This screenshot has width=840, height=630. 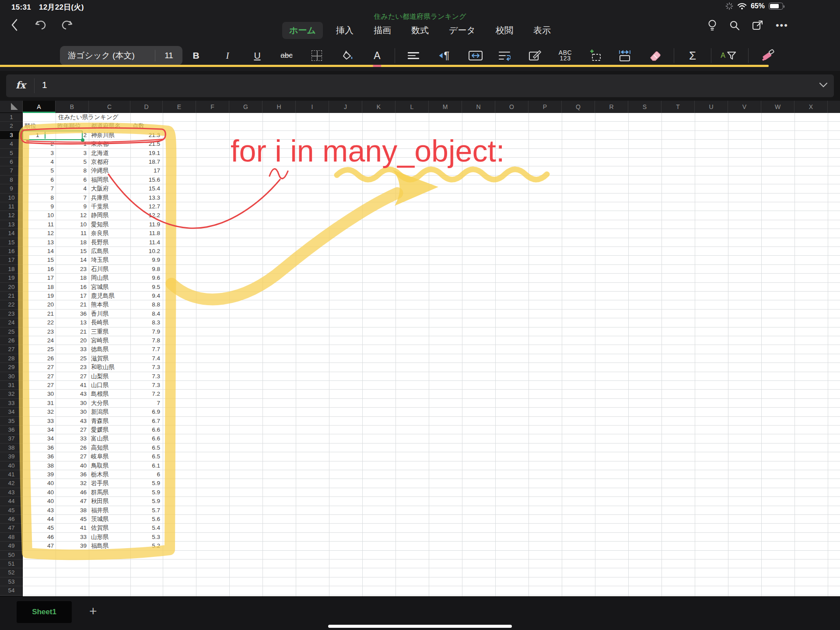 What do you see at coordinates (655, 56) in the screenshot?
I see `eraser-button` at bounding box center [655, 56].